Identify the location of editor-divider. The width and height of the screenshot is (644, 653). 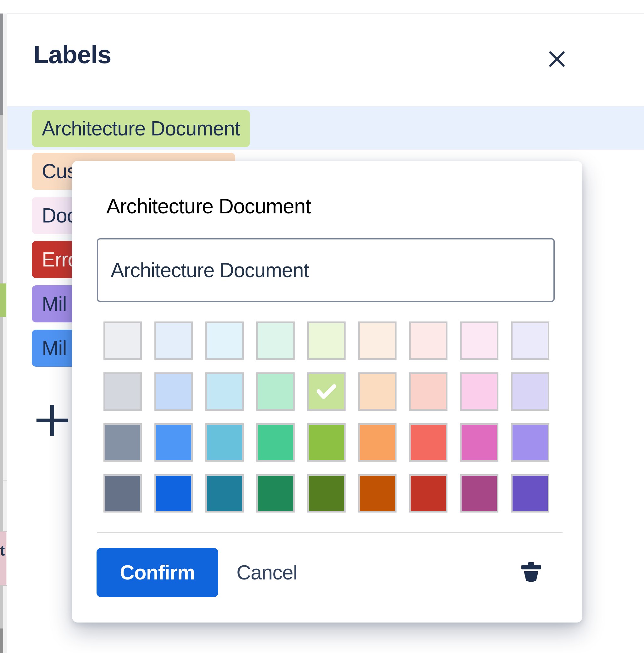
(330, 533).